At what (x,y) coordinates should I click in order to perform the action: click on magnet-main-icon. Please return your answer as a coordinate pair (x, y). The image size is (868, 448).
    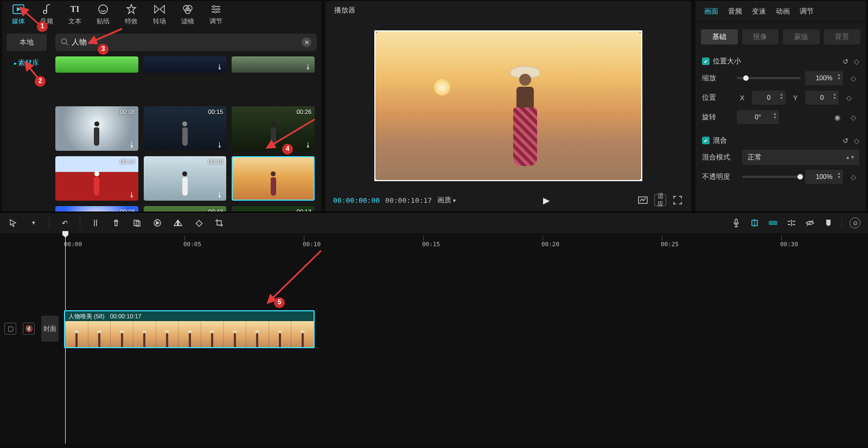
    Looking at the image, I should click on (755, 223).